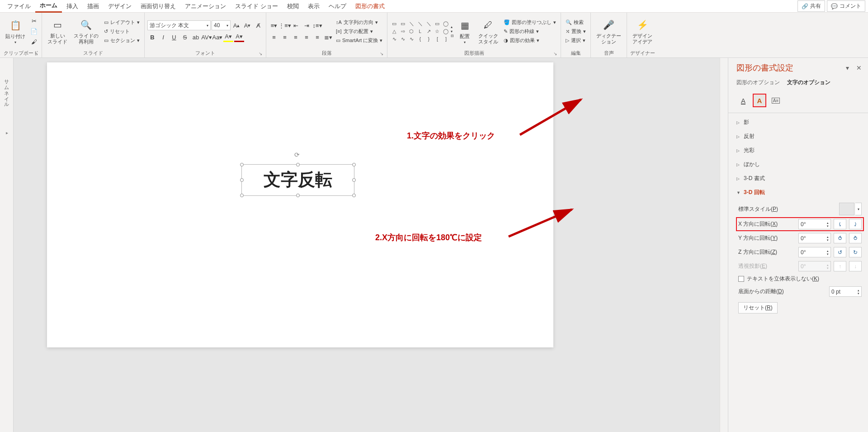  What do you see at coordinates (93, 6) in the screenshot?
I see `tab-draw: 描画` at bounding box center [93, 6].